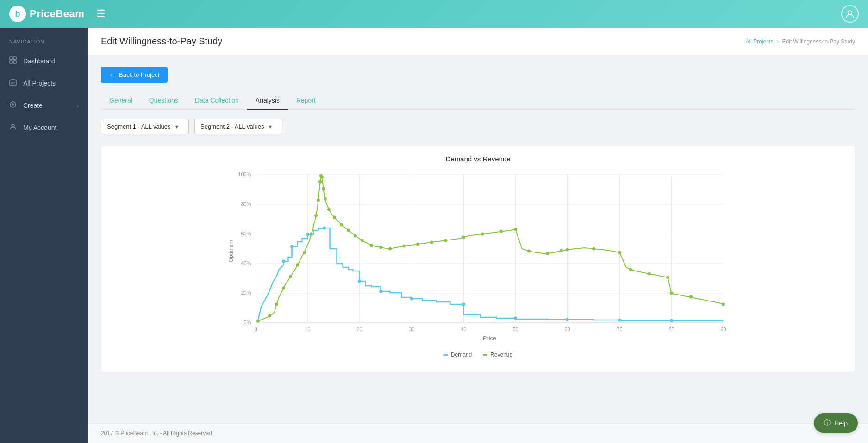 This screenshot has height=443, width=868. Describe the element at coordinates (145, 127) in the screenshot. I see `segment1-dropdown: Segment 1 - ALL values ▼` at that location.